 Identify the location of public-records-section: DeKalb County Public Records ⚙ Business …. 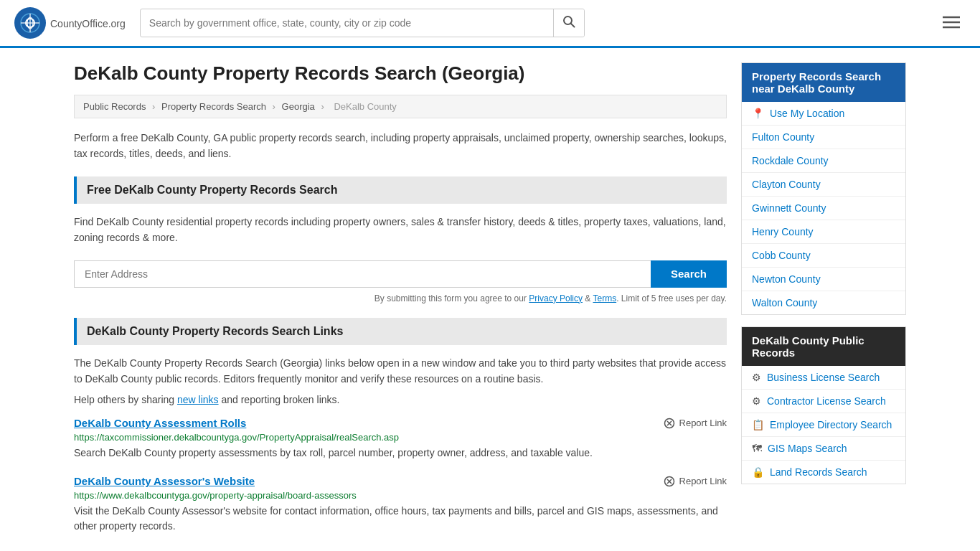
(824, 405).